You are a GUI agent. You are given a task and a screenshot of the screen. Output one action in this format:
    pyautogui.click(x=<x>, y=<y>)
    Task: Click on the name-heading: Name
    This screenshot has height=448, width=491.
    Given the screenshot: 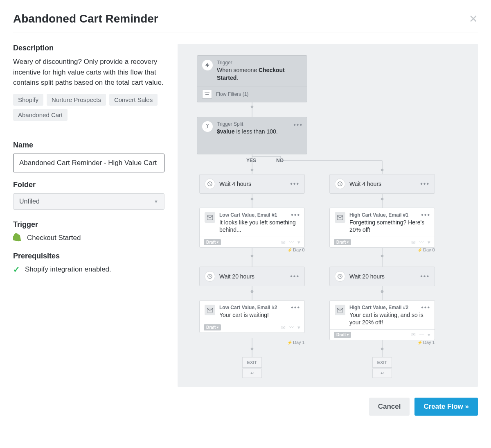 What is the action you would take?
    pyautogui.click(x=89, y=145)
    